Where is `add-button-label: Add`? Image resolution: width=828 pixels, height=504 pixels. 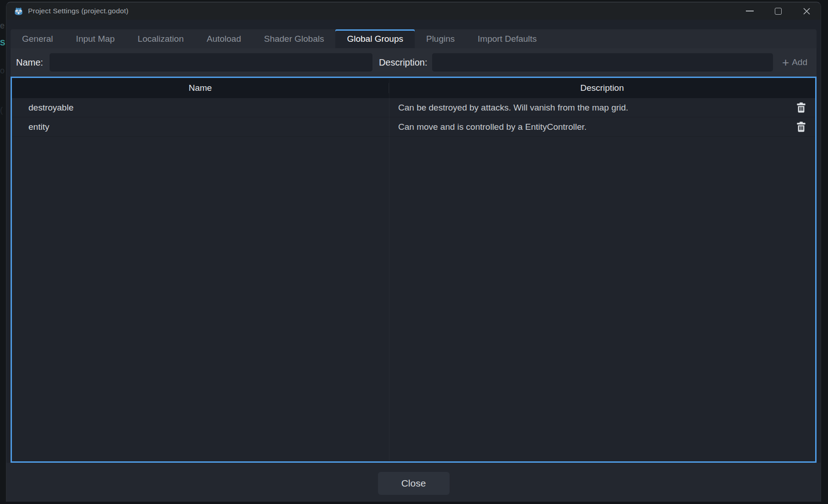 add-button-label: Add is located at coordinates (800, 62).